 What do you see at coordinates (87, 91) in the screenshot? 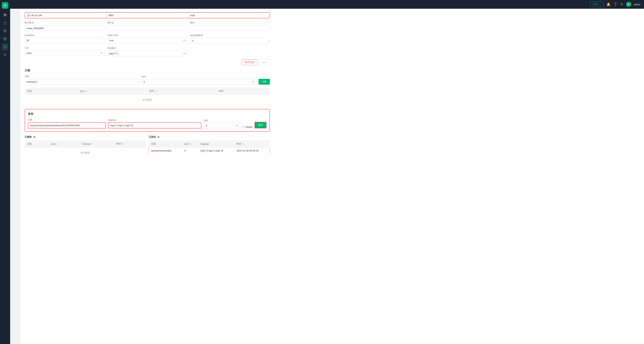
I see `qos-sort-icon: ⇅` at bounding box center [87, 91].